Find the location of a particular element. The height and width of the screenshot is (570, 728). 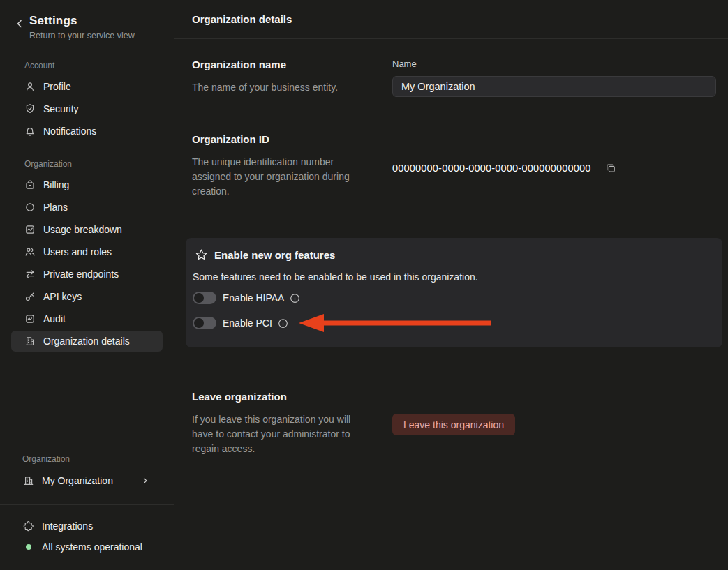

org-id-description: The unique identification number assigne… is located at coordinates (281, 177).